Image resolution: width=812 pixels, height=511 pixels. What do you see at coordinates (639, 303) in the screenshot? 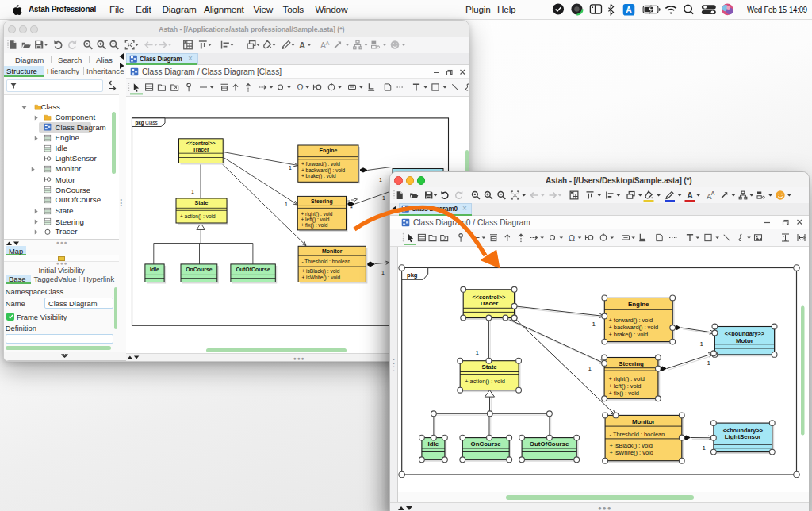
I see `svg-text: Engine` at bounding box center [639, 303].